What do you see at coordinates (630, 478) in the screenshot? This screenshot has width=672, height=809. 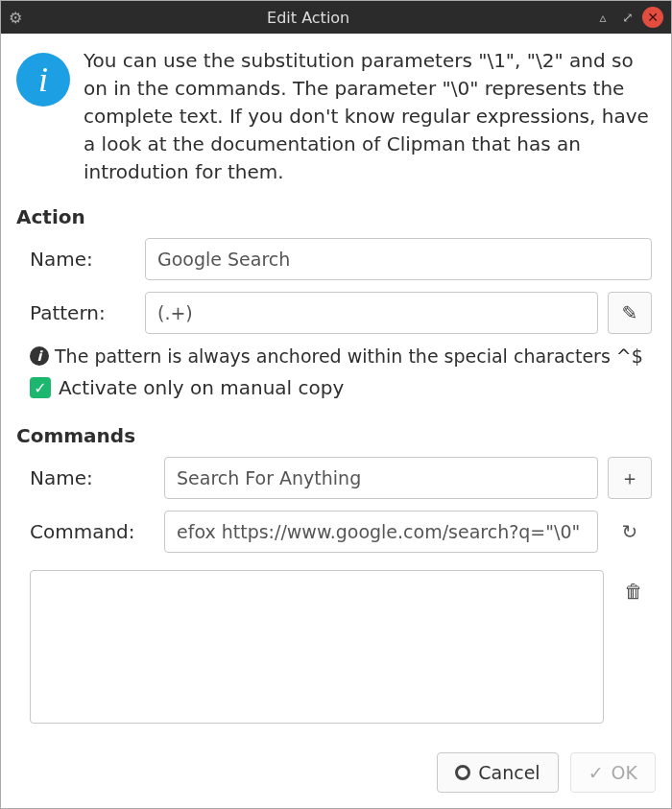 I see `plus-icon: ＋` at bounding box center [630, 478].